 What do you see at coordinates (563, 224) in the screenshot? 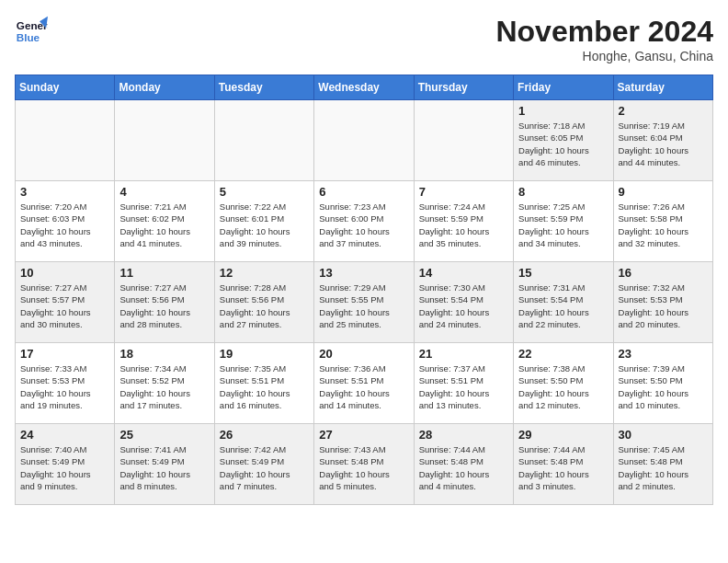
I see `day-info: Sunrise: 7:25 AM Sunset: 5:59 PM Dayligh…` at bounding box center [563, 224].